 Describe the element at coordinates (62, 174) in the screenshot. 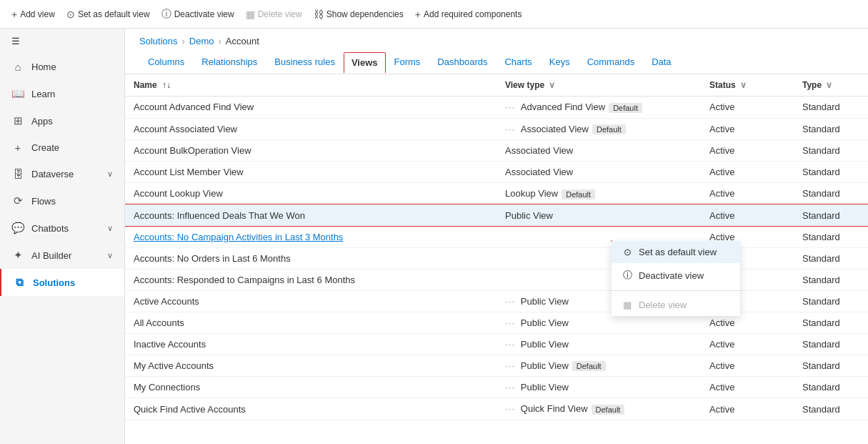

I see `sidebar-item-dataverse: 🗄 Dataverse ∨` at that location.